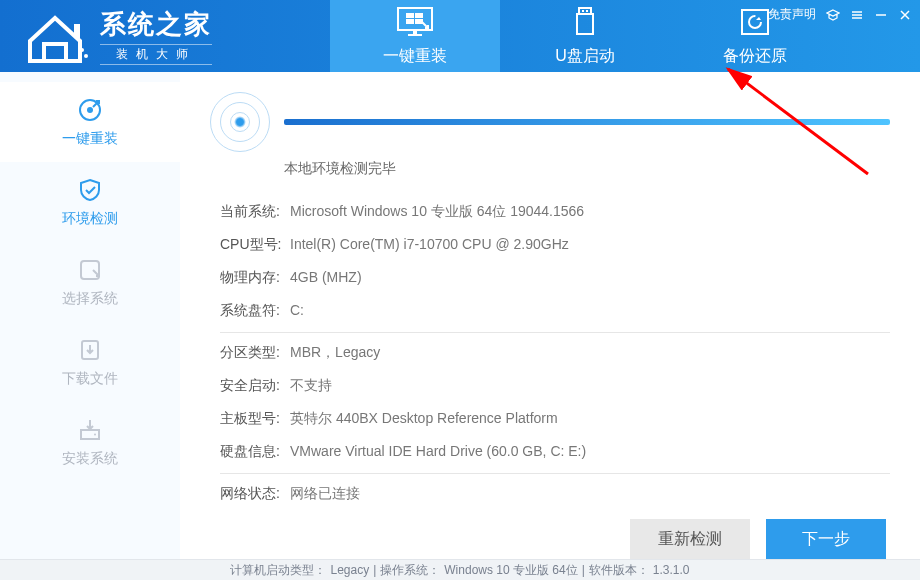  I want to click on logo-title: 系统之家, so click(156, 24).